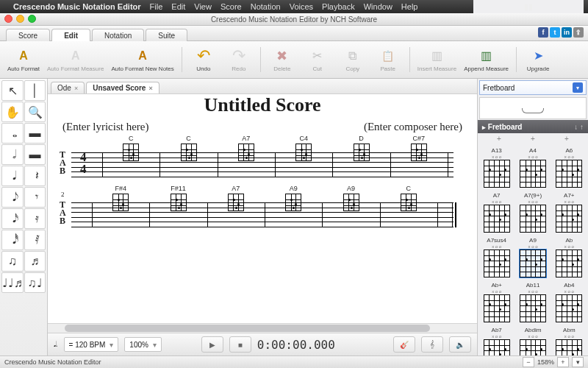  Describe the element at coordinates (28, 35) in the screenshot. I see `main-tab-score: Score` at that location.